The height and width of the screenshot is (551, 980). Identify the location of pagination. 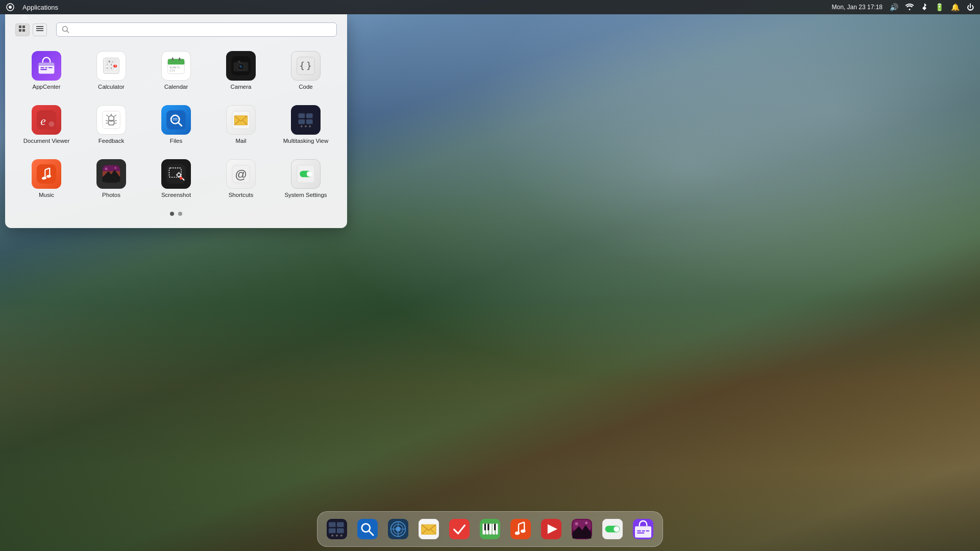
(176, 214).